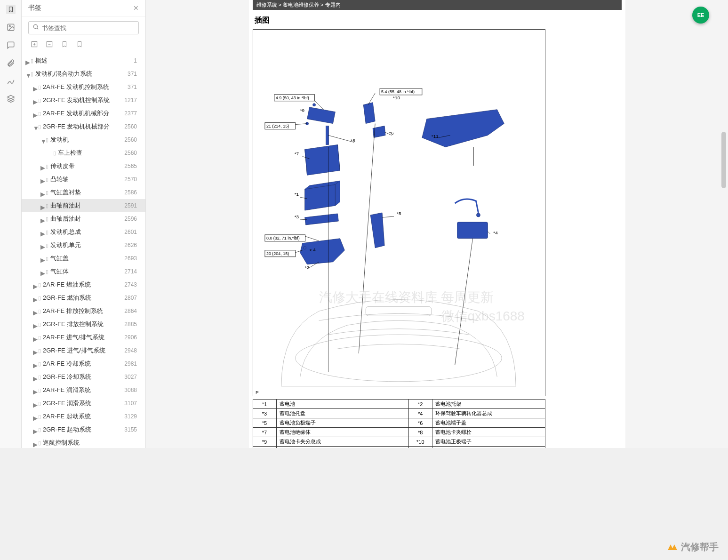  I want to click on tree-item: ▶▯2AR-FE 起动系统3129, so click(84, 416).